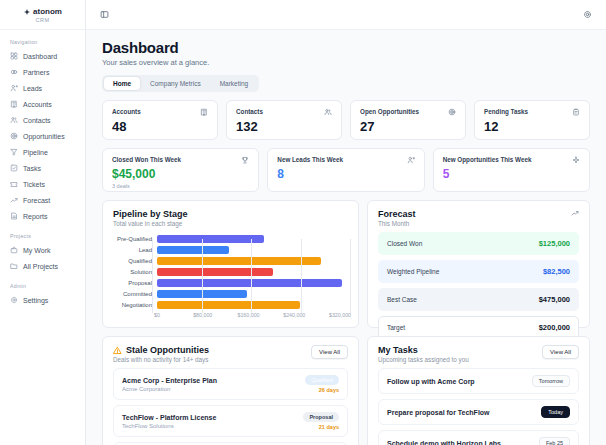 This screenshot has width=606, height=445. Describe the element at coordinates (135, 305) in the screenshot. I see `chart-category-label: Negotiation` at that location.